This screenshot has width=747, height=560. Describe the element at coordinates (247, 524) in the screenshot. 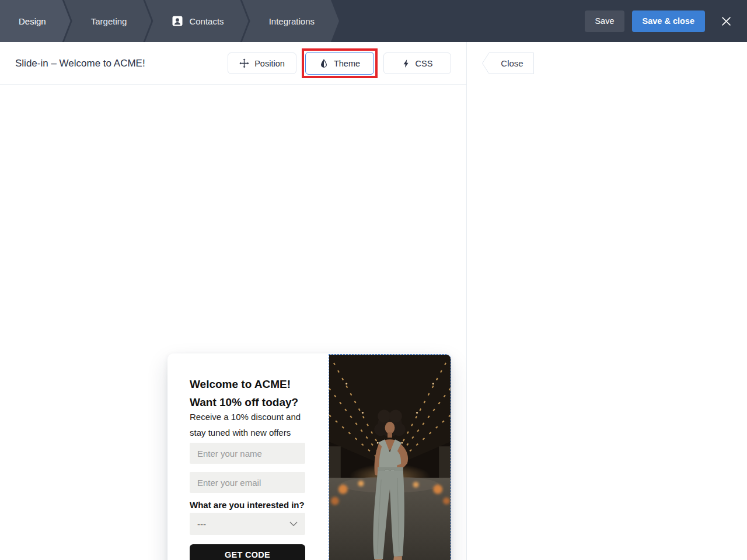

I see `interest-select: ---` at that location.